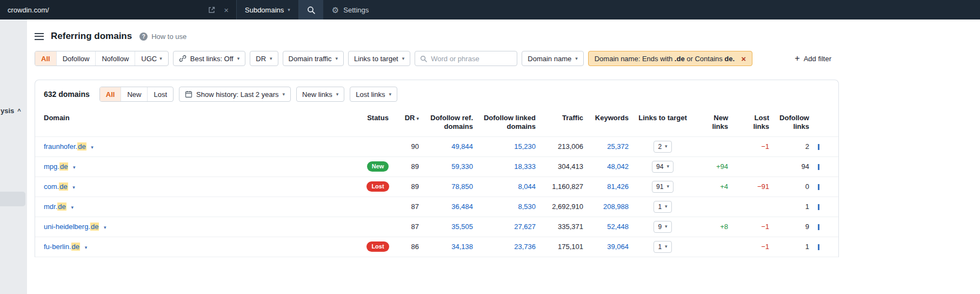  What do you see at coordinates (564, 122) in the screenshot?
I see `col-traffic: Traffic` at bounding box center [564, 122].